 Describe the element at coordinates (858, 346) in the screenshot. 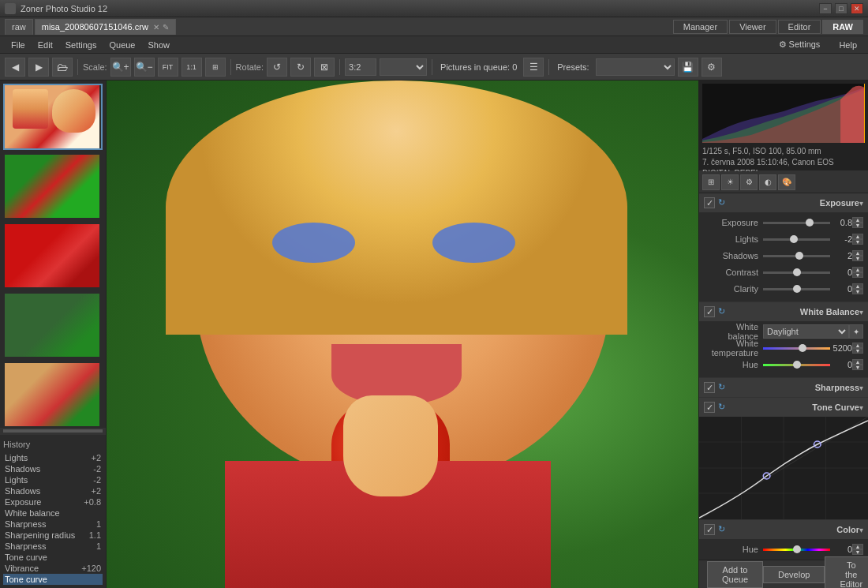

I see `wb-temp-spin-up: ▲` at that location.